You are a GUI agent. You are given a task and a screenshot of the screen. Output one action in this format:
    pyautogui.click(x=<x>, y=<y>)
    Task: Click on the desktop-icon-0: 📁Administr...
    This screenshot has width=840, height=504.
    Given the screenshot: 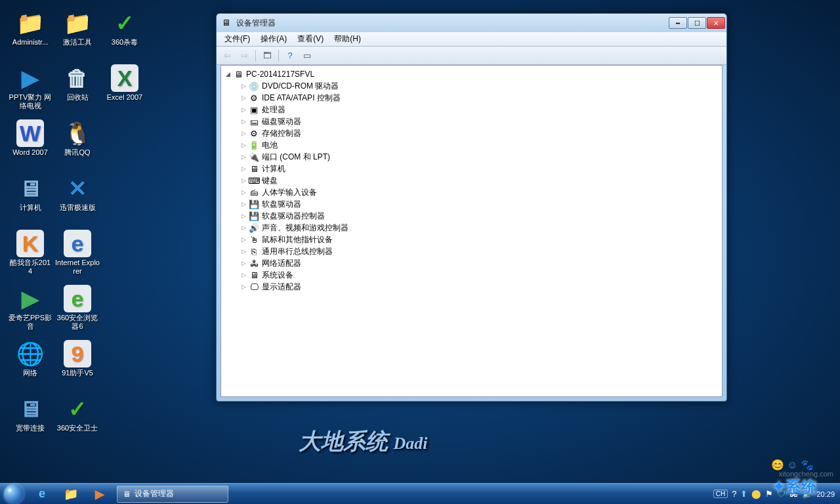 What is the action you would take?
    pyautogui.click(x=30, y=33)
    